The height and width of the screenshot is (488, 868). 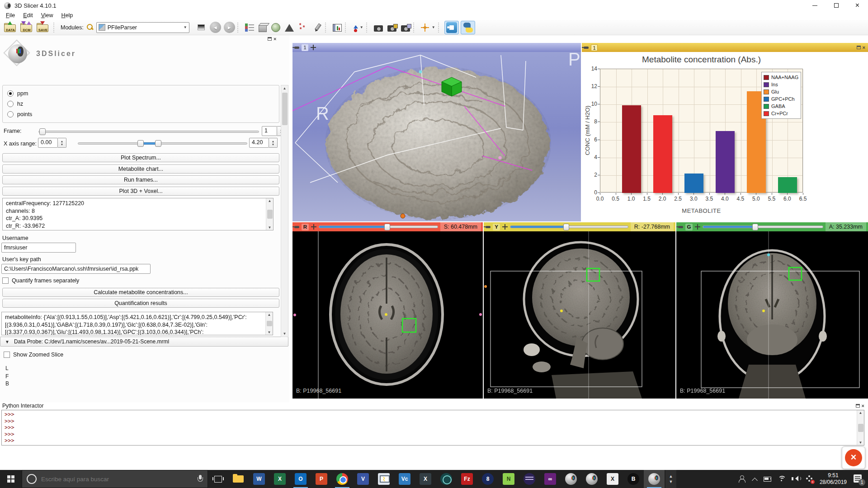 I want to click on x-range-min-spinbox: 0.00 ▲▼, so click(x=52, y=143).